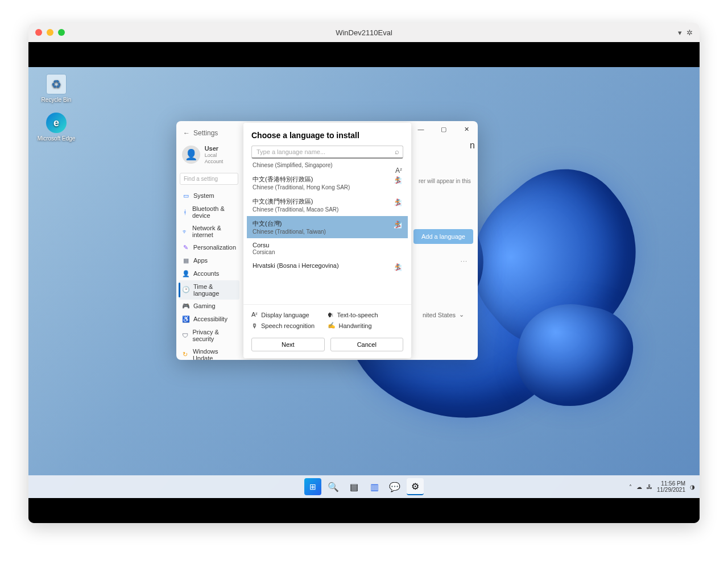 The image size is (728, 564). Describe the element at coordinates (328, 209) in the screenshot. I see `language-english-name: Chinese (Traditional, Macao SAR)` at that location.